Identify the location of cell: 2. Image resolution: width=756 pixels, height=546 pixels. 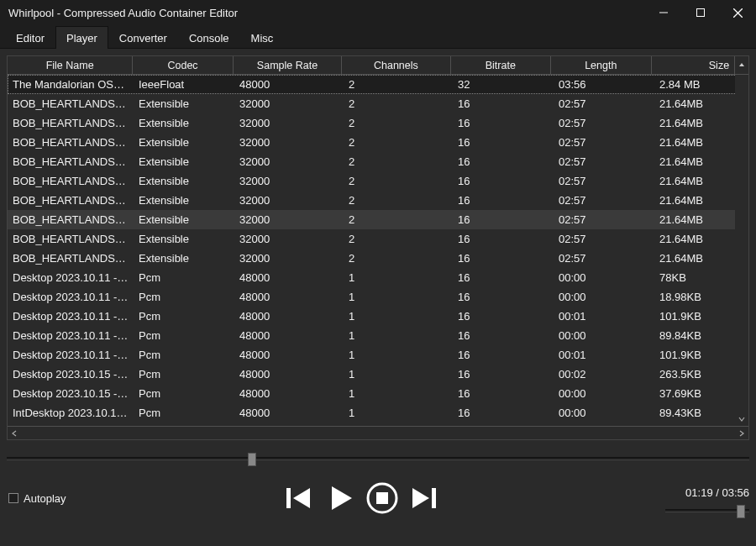
(398, 220).